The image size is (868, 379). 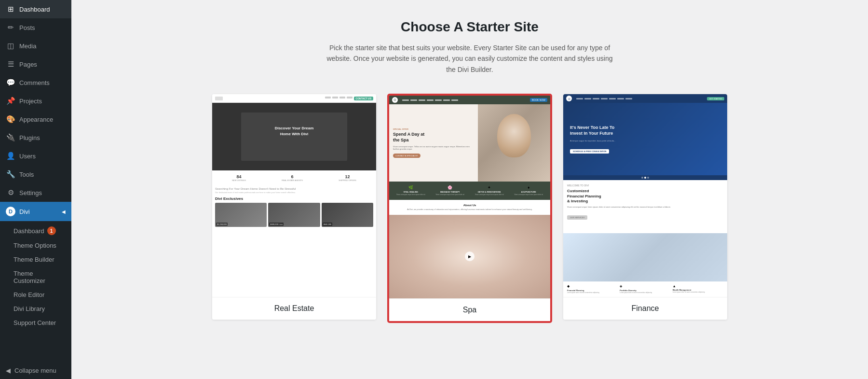 I want to click on submenu-theme-options-label: Theme Options, so click(x=35, y=245).